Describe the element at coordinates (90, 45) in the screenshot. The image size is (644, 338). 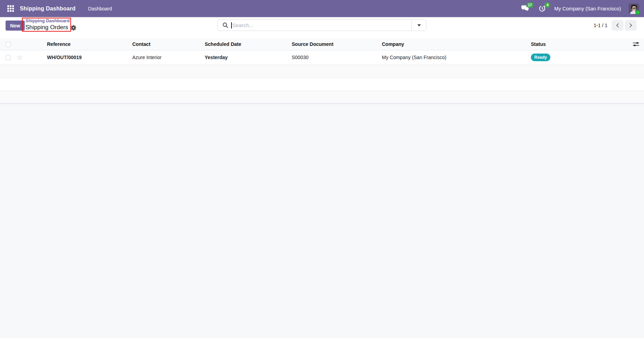
I see `column-header-reference: Reference` at that location.